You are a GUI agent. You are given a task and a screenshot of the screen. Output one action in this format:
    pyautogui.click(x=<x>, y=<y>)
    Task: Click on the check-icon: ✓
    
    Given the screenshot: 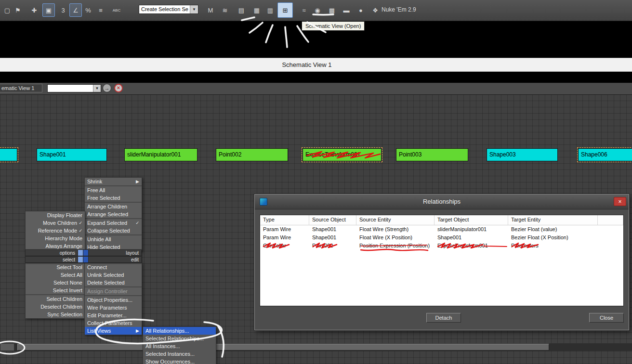 What is the action you would take?
    pyautogui.click(x=137, y=223)
    